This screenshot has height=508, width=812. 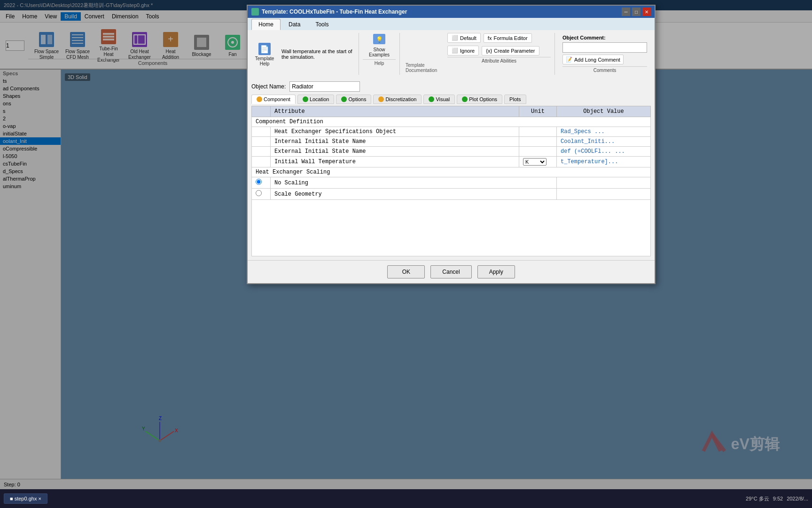 I want to click on formula-editor-btn: fx Formula Editor, so click(x=508, y=38).